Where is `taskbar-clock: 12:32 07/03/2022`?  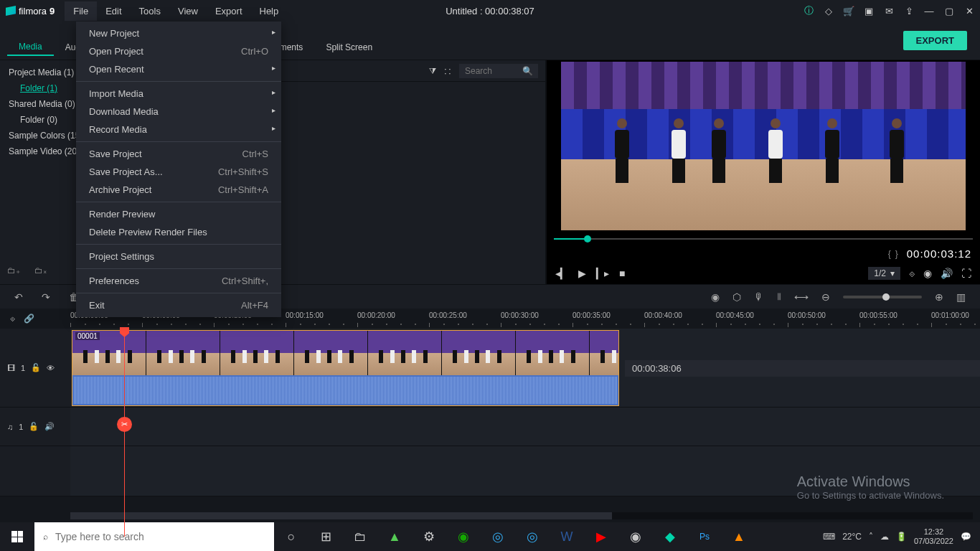 taskbar-clock: 12:32 07/03/2022 is located at coordinates (934, 537).